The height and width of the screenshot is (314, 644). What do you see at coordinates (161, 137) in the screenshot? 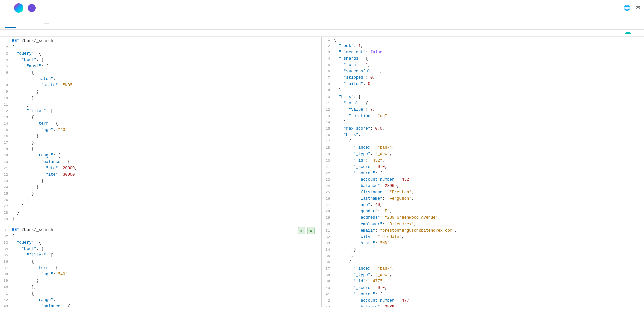
I see `code-line: 16 }` at bounding box center [161, 137].